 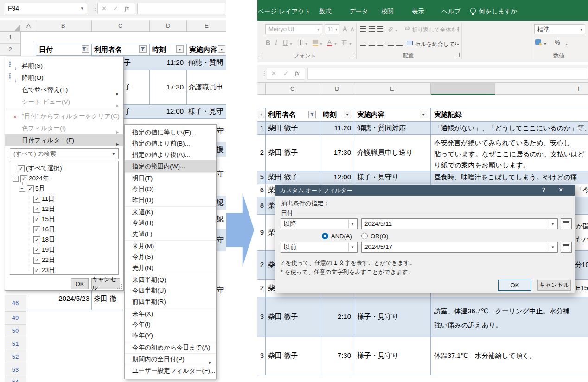 What do you see at coordinates (418, 12) in the screenshot?
I see `tab-view: 表示` at bounding box center [418, 12].